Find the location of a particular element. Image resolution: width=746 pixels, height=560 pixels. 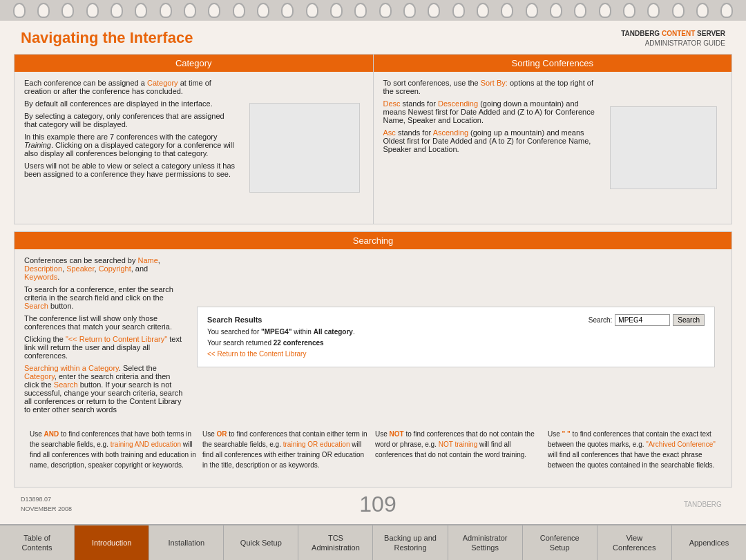

asc-label: Asc is located at coordinates (390, 133).